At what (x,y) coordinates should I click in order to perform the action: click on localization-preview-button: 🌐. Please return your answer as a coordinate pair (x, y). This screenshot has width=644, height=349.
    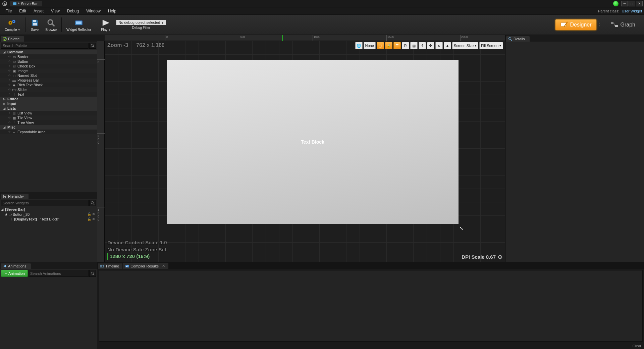
    Looking at the image, I should click on (359, 46).